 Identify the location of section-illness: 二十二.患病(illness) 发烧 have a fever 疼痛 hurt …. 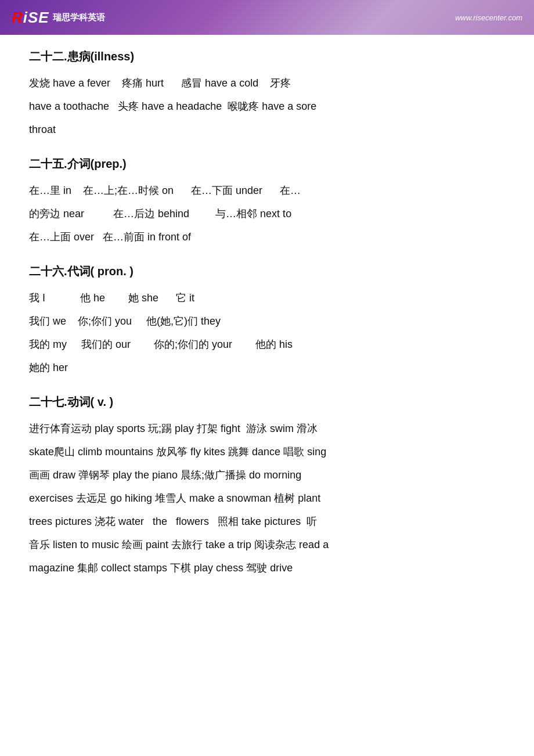
(267, 94).